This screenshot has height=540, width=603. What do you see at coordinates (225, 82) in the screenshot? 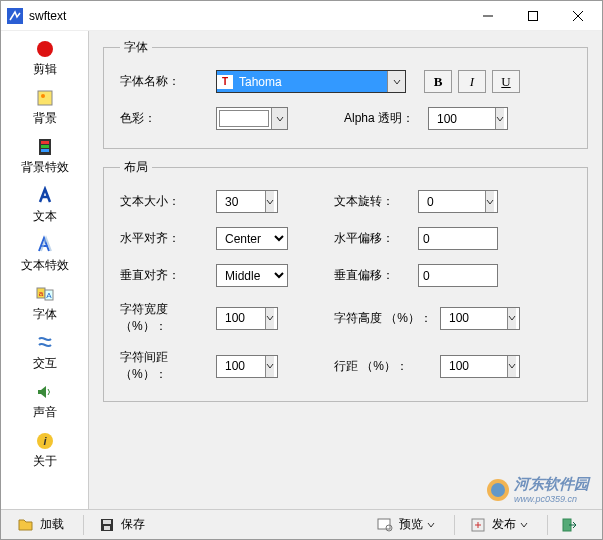
I see `truetype-icon: T` at bounding box center [225, 82].